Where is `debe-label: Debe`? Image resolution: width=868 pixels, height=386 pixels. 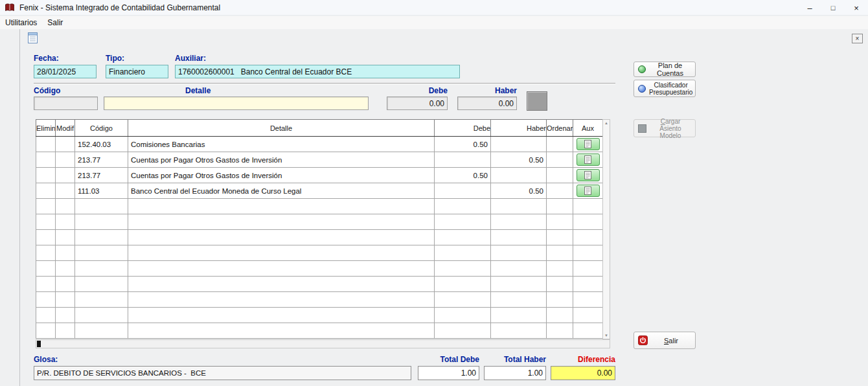 debe-label: Debe is located at coordinates (417, 91).